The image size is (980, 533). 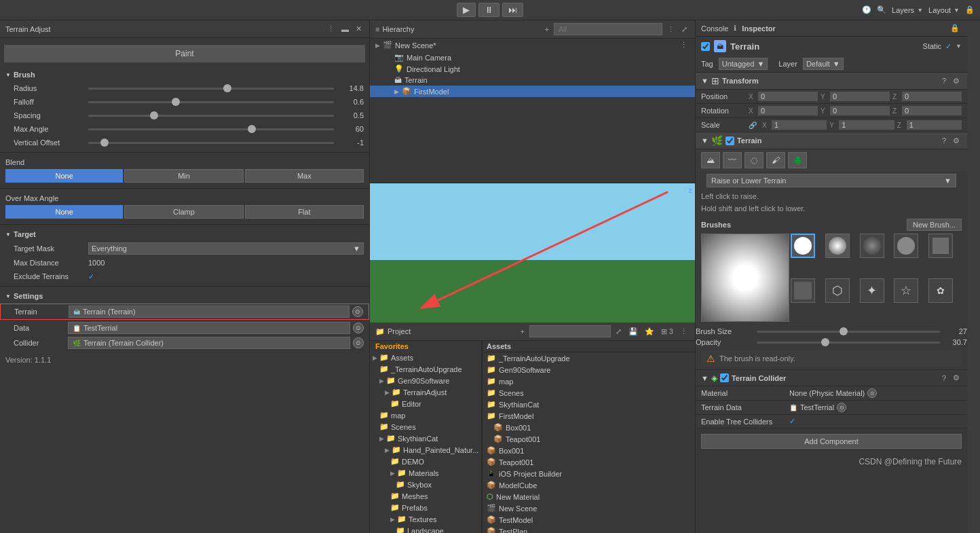 I want to click on paint-button: Paint, so click(x=185, y=54).